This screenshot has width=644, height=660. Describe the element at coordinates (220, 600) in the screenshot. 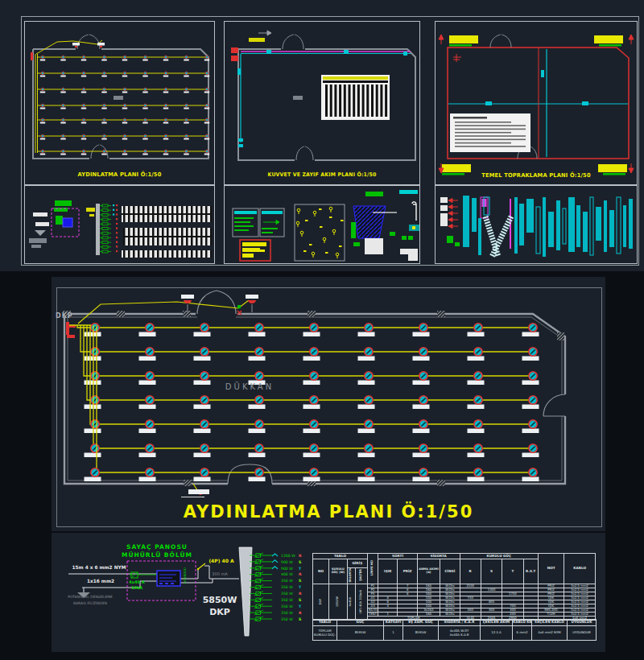

I see `panel-power-label: 5850W` at that location.